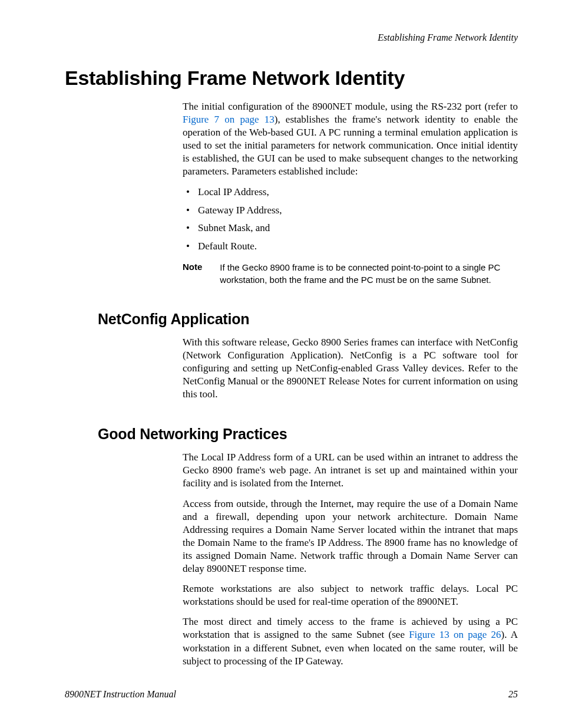  I want to click on note-block: Note If the Gecko 8900 frame is to be co…, so click(350, 274).